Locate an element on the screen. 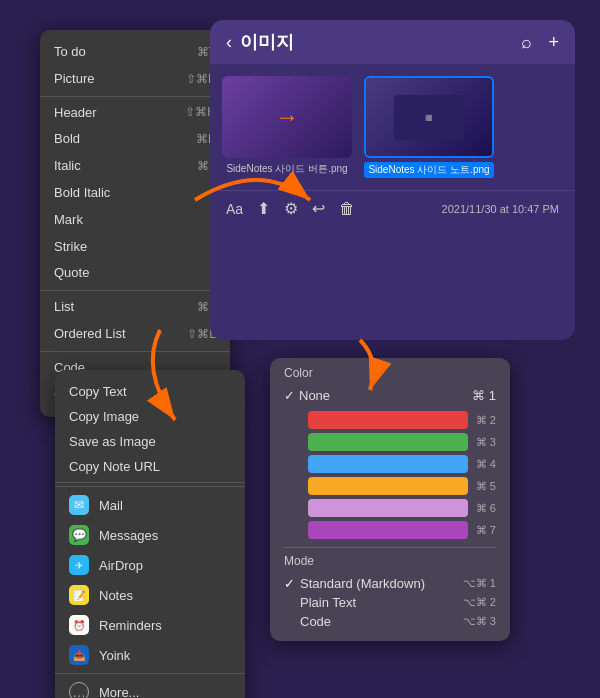  note-title-left: ‹ 이미지 is located at coordinates (260, 42).